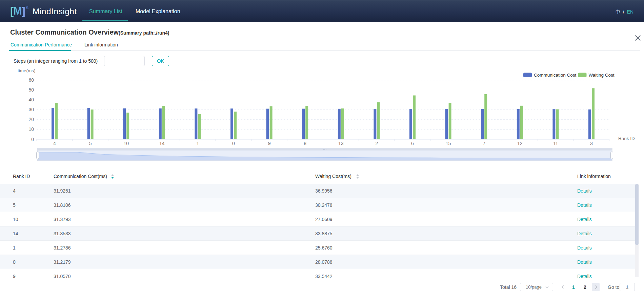 The image size is (644, 298). What do you see at coordinates (31, 90) in the screenshot?
I see `svg-text: 50` at bounding box center [31, 90].